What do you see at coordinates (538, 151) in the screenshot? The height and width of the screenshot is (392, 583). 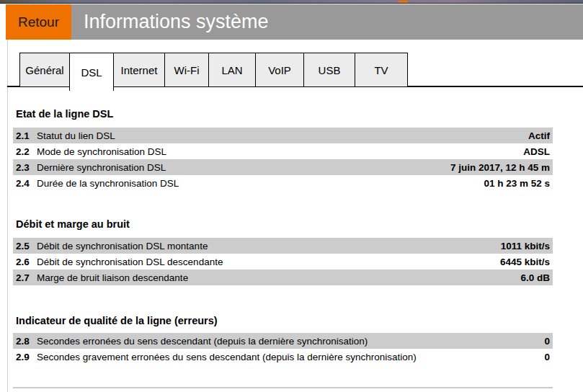 I see `row-value: ADSL` at bounding box center [538, 151].